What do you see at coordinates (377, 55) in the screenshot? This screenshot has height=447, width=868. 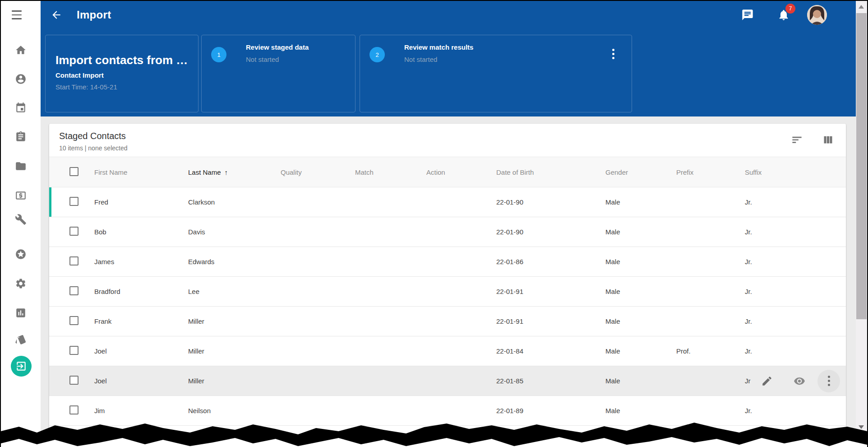 I see `step-number-badge: 2` at bounding box center [377, 55].